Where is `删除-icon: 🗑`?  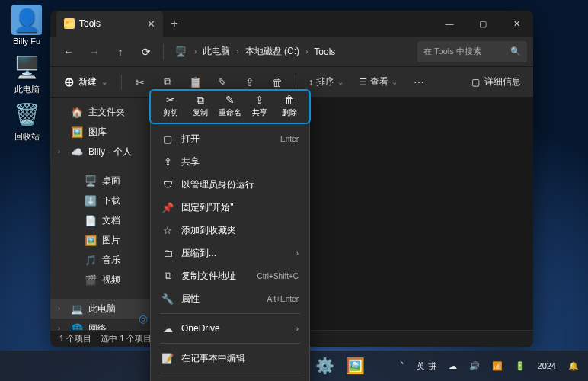 删除-icon: 🗑 is located at coordinates (289, 100).